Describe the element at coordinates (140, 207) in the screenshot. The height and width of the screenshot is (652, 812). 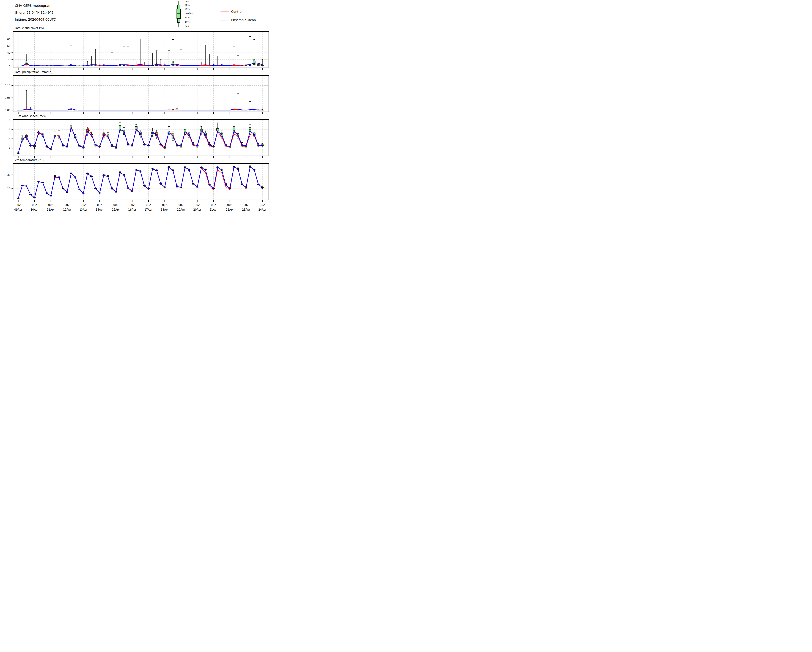
I see `x-tick-labels: 00Z09Apr00Z10Apr00Z11Apr00Z12Apr00Z13Apr…` at that location.